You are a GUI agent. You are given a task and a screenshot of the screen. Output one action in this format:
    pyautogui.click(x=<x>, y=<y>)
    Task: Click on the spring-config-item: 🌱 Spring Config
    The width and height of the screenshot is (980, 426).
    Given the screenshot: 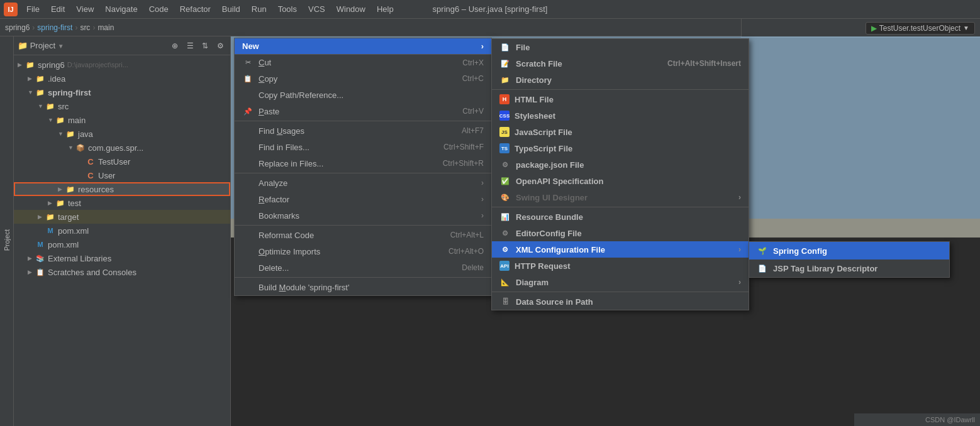 What is the action you would take?
    pyautogui.click(x=849, y=251)
    